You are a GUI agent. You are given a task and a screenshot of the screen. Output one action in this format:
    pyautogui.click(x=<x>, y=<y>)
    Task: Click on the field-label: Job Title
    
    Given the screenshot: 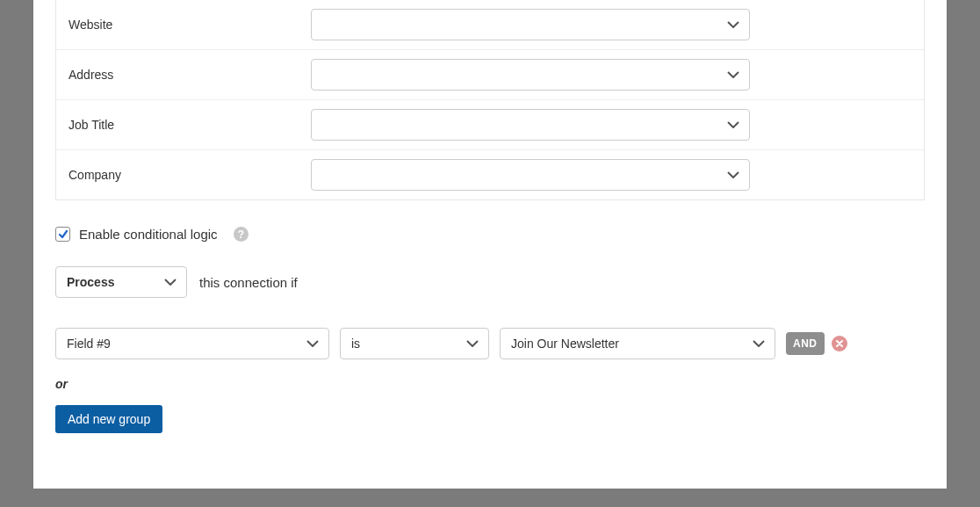 What is the action you would take?
    pyautogui.click(x=184, y=125)
    